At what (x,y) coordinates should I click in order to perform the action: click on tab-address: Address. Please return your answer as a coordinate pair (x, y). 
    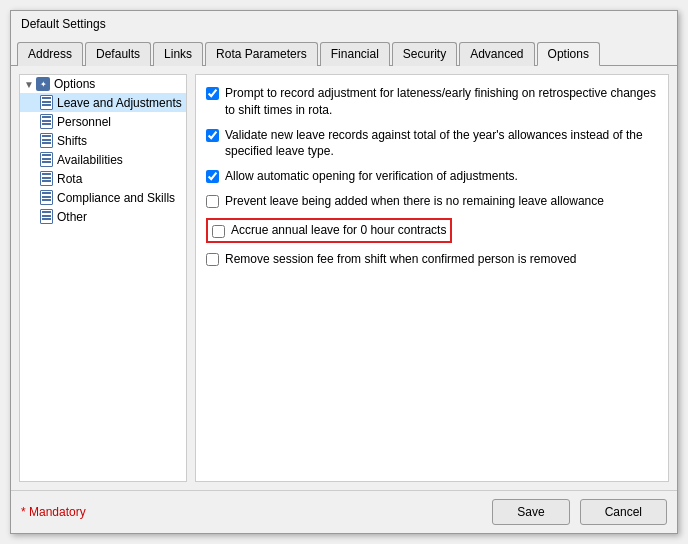
    Looking at the image, I should click on (50, 54).